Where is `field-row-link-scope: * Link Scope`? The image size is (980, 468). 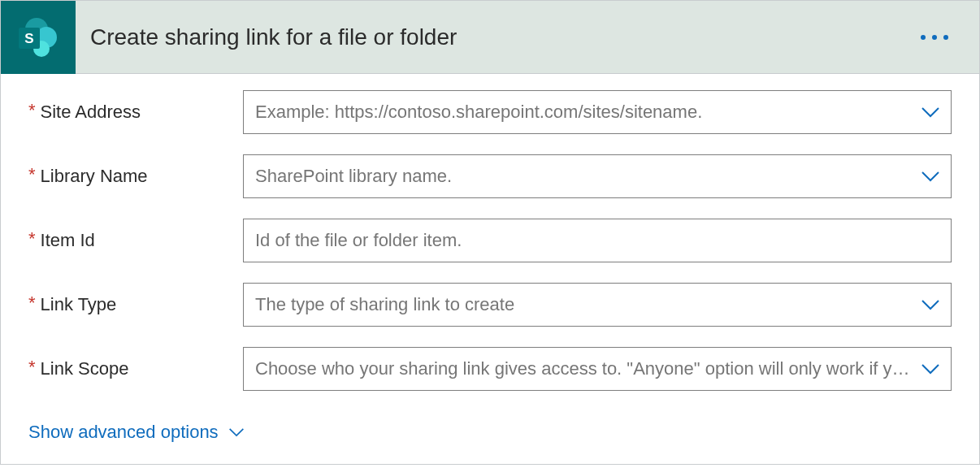 field-row-link-scope: * Link Scope is located at coordinates (490, 369).